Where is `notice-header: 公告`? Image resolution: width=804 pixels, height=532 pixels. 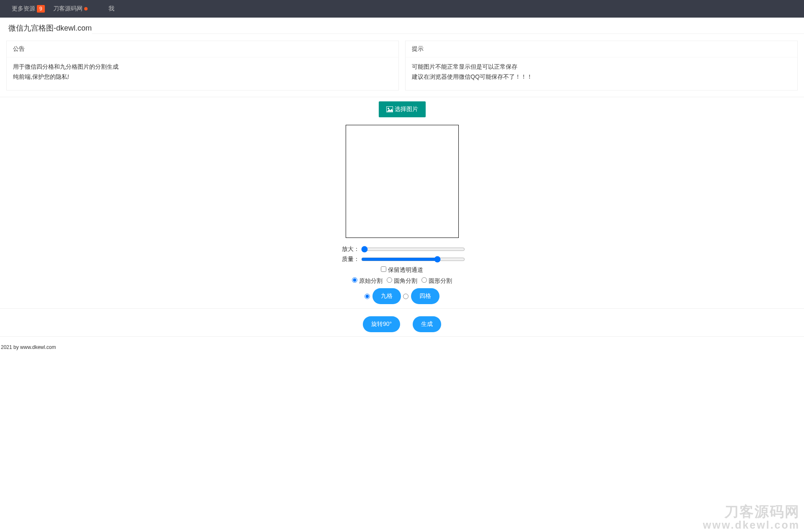 notice-header: 公告 is located at coordinates (203, 49).